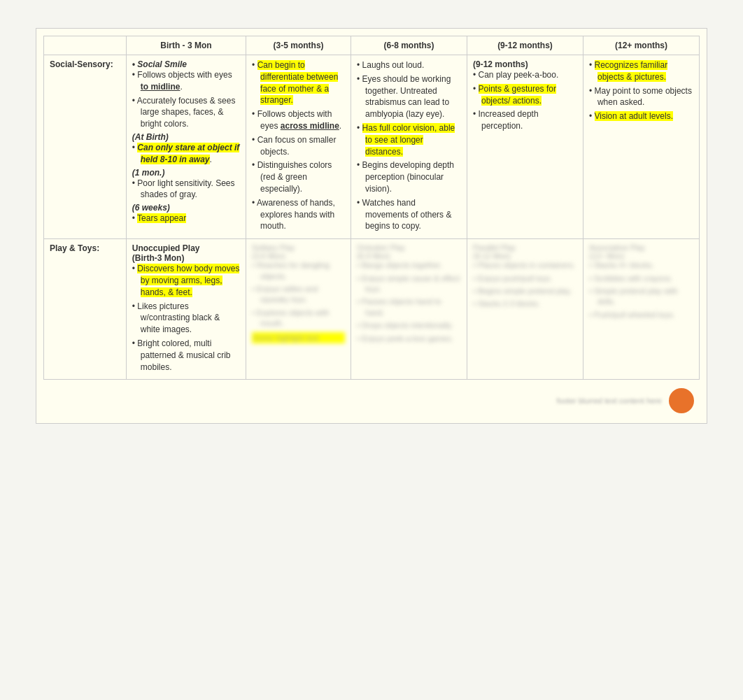 The width and height of the screenshot is (743, 700). I want to click on play-birth-item-1: Discovers how body moves by moving arms,…, so click(186, 280).